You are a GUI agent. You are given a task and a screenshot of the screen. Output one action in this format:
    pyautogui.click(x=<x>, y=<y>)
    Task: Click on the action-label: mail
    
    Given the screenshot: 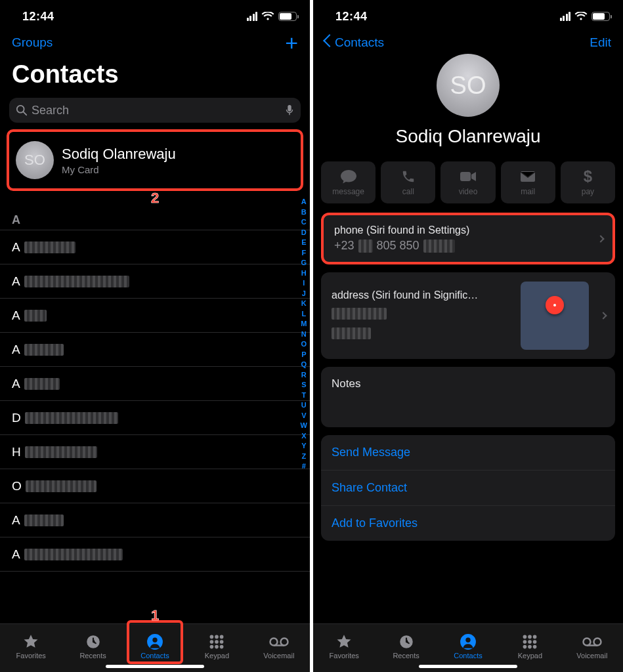 What is the action you would take?
    pyautogui.click(x=528, y=192)
    